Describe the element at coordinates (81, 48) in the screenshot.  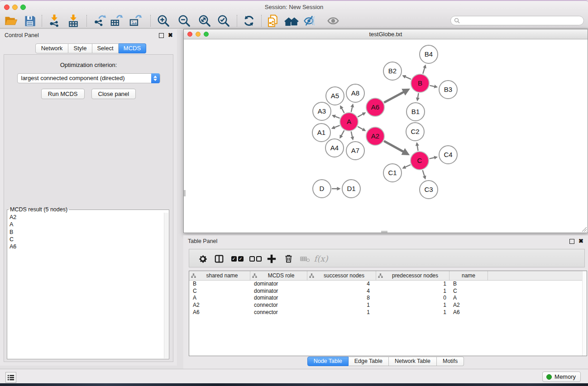
I see `tab-style: Style` at that location.